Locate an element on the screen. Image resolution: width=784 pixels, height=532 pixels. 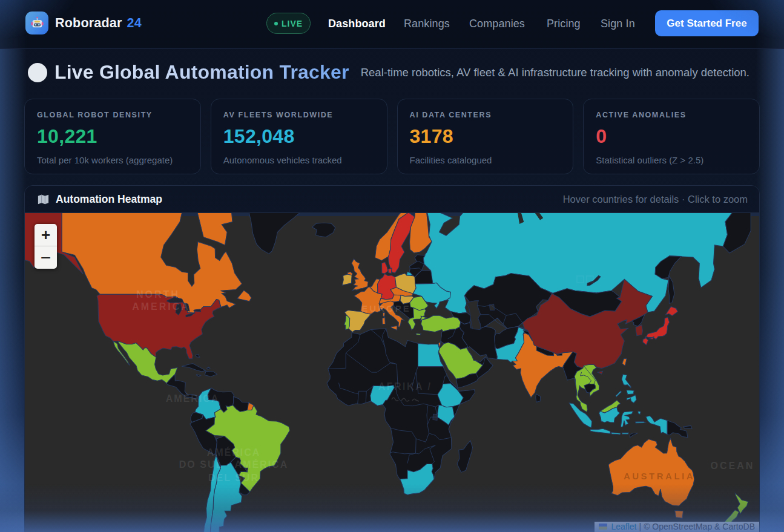
svg-text: DEL SUR is located at coordinates (234, 478).